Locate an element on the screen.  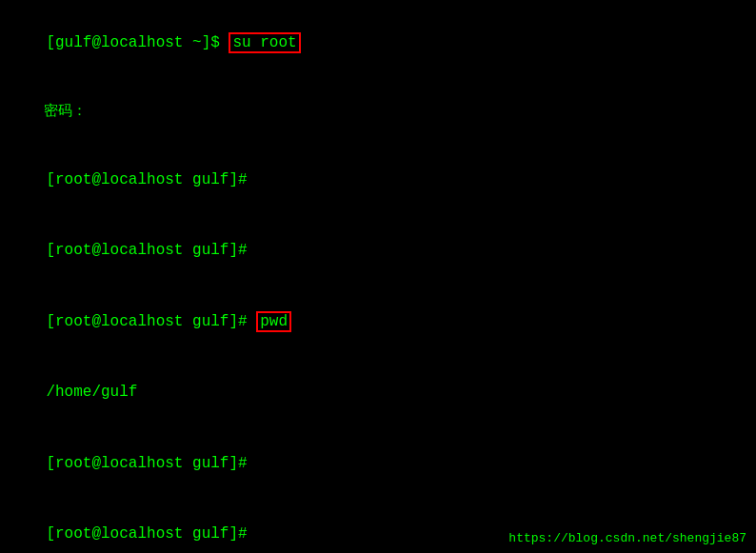
terminal-line: [gulf@localhost ~]$ su root is located at coordinates (378, 43).